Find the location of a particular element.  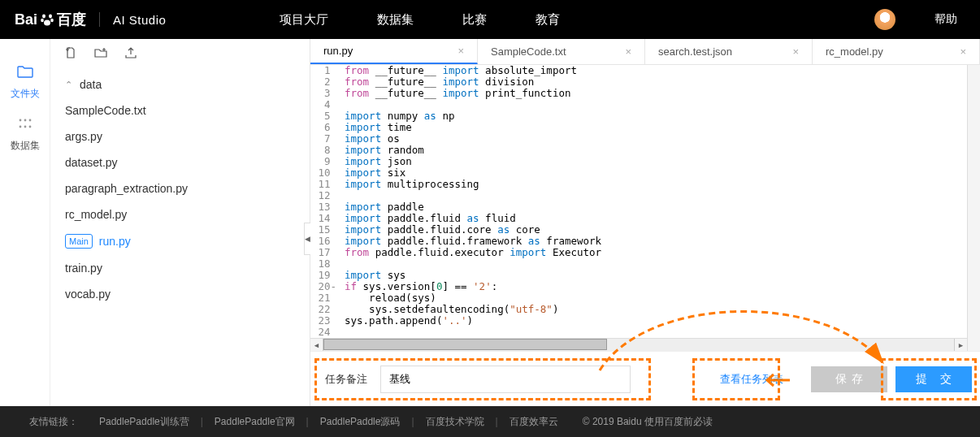

nav-datasets: 数据集 is located at coordinates (395, 19).